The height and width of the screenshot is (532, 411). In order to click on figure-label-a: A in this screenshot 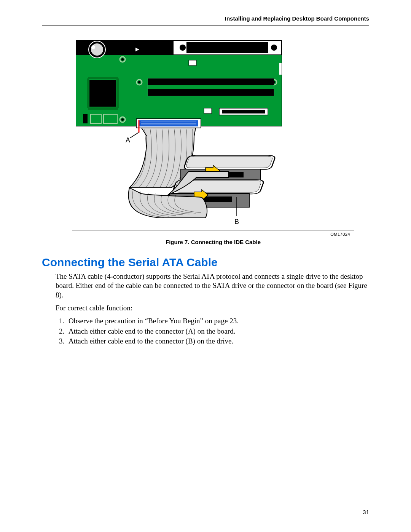, I will do `click(128, 140)`.